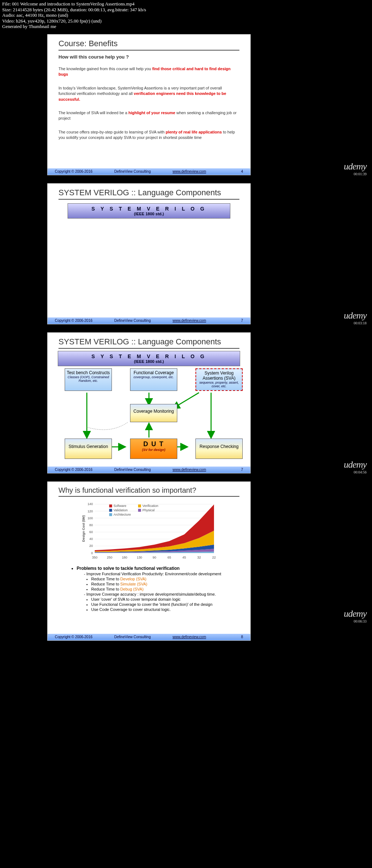  Describe the element at coordinates (121, 510) in the screenshot. I see `svg-text: Validation` at that location.